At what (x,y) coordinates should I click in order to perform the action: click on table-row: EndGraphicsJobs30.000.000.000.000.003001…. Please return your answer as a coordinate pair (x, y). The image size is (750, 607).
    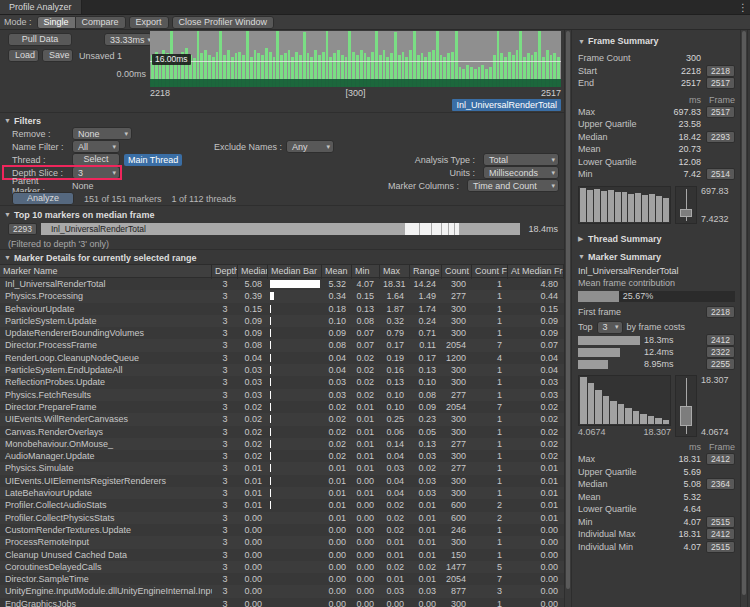
    Looking at the image, I should click on (282, 602).